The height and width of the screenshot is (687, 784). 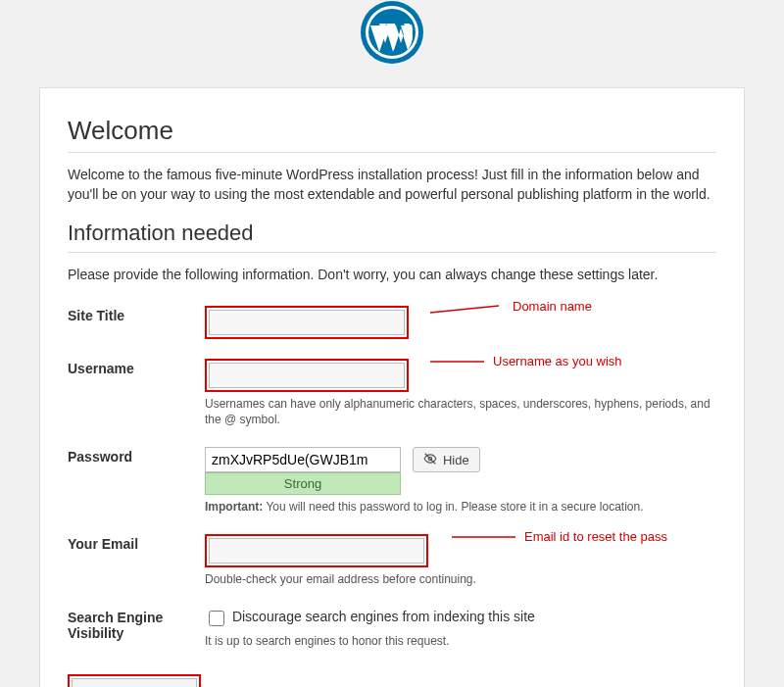 I want to click on password-input, so click(x=303, y=460).